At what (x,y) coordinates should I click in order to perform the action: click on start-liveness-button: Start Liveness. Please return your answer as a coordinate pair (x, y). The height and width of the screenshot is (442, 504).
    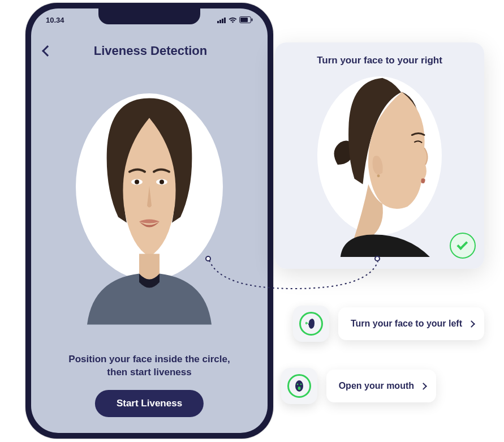
    Looking at the image, I should click on (149, 404).